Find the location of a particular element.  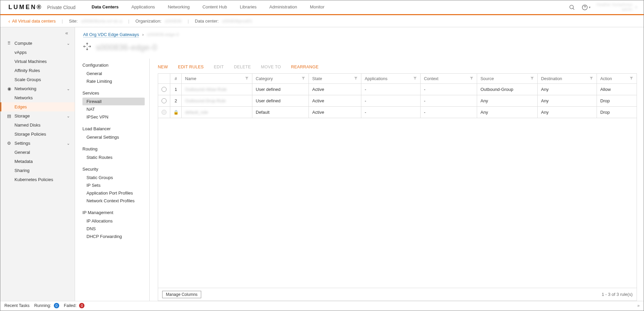

edit-rules-button: EDIT RULES is located at coordinates (191, 67).